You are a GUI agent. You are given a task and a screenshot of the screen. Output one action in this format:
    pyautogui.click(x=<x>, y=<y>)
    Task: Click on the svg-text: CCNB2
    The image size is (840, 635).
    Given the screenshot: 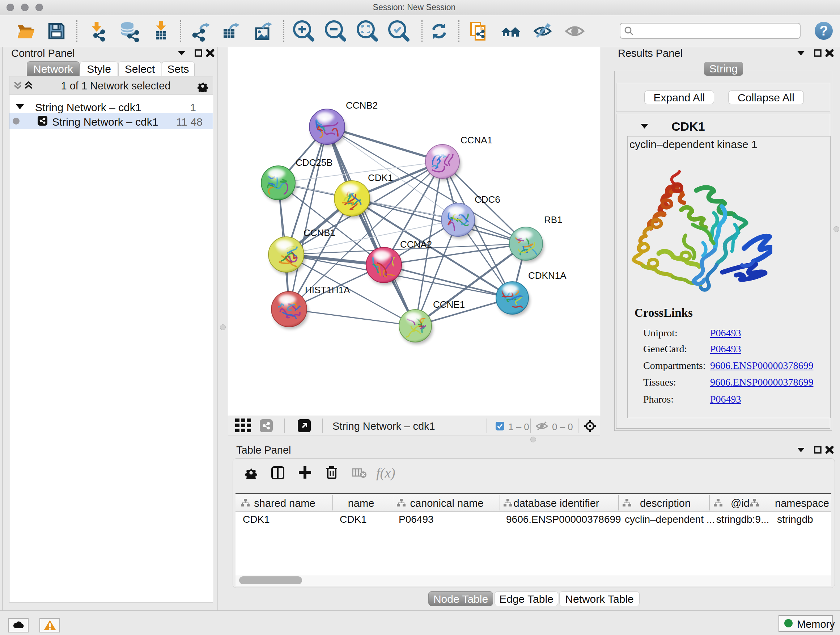 What is the action you would take?
    pyautogui.click(x=362, y=106)
    